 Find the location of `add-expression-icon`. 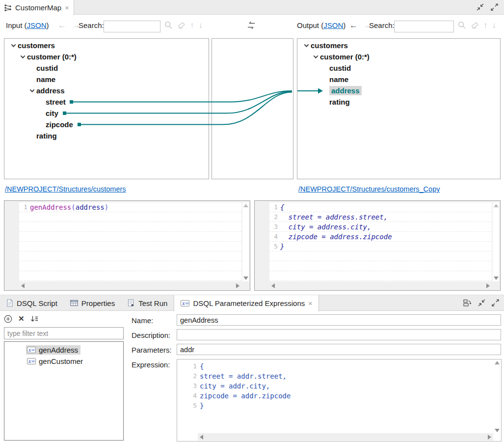

add-expression-icon is located at coordinates (8, 319).